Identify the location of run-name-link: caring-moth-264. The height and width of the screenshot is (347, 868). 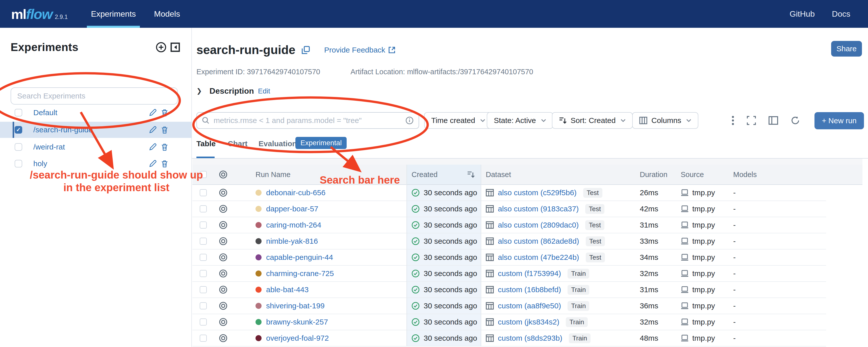
(294, 225).